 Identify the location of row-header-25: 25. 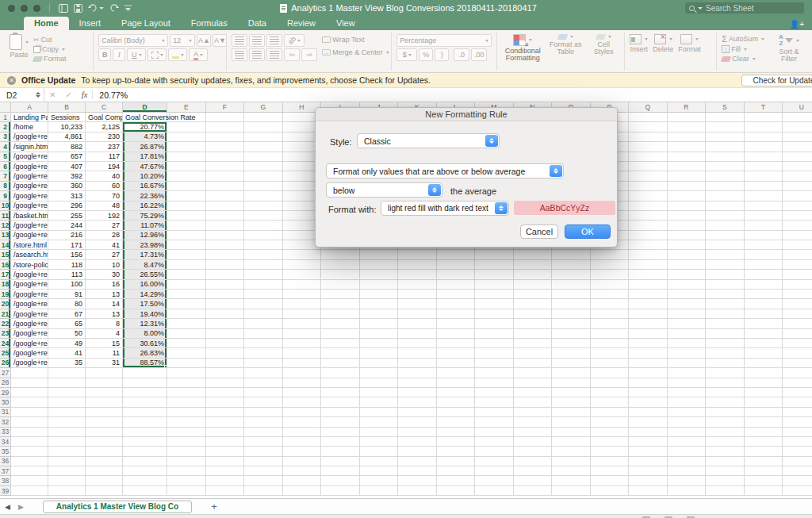
(6, 353).